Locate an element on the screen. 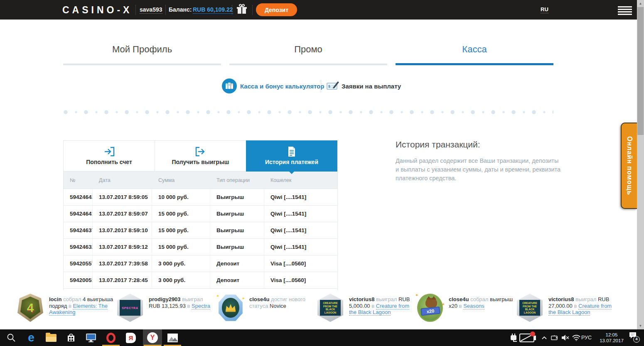 This screenshot has width=644, height=346. col-date: Дата is located at coordinates (122, 180).